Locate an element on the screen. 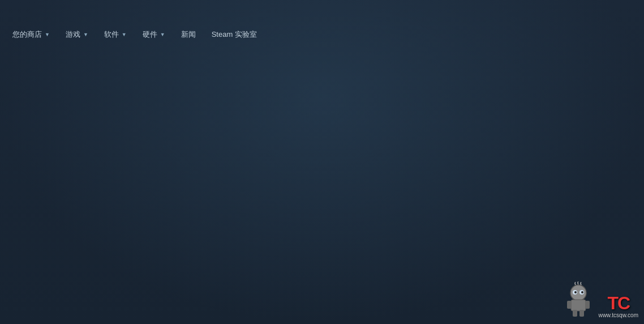  nav-item-hardware: 硬件 ▼ is located at coordinates (154, 35).